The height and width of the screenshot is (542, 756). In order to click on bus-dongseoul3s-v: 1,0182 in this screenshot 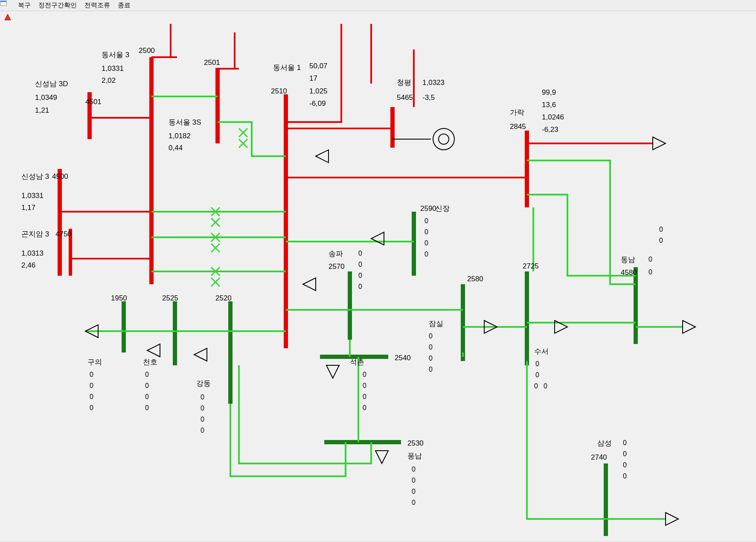, I will do `click(180, 136)`.